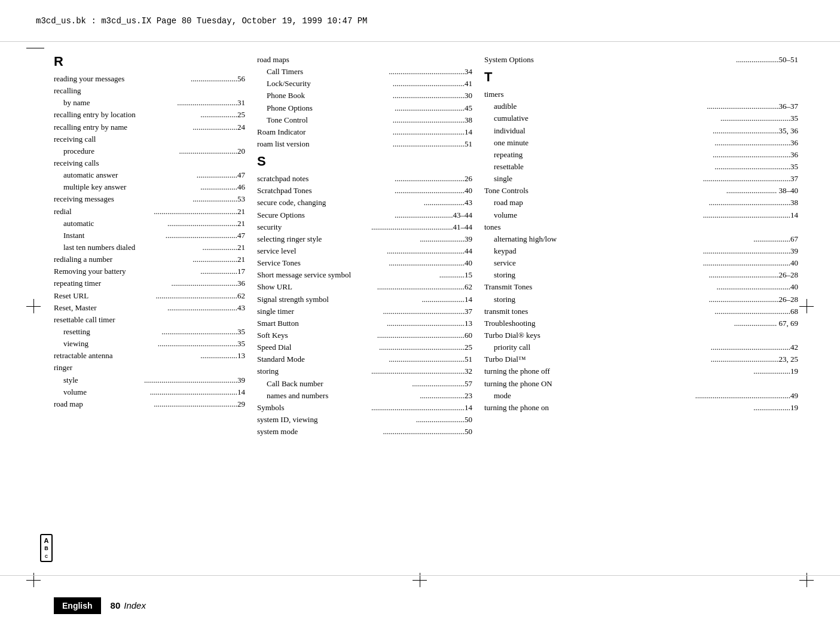  Describe the element at coordinates (127, 271) in the screenshot. I see `entry-label: Removing your battery` at that location.